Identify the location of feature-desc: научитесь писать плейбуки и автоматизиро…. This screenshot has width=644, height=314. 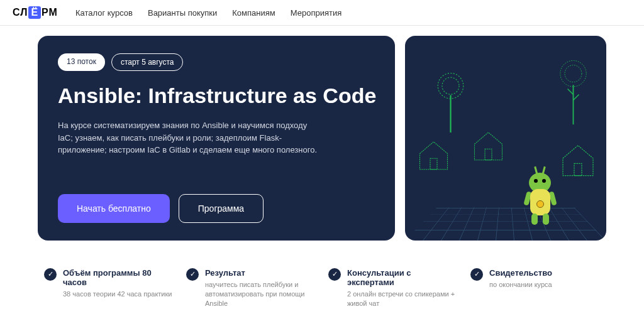
(260, 295).